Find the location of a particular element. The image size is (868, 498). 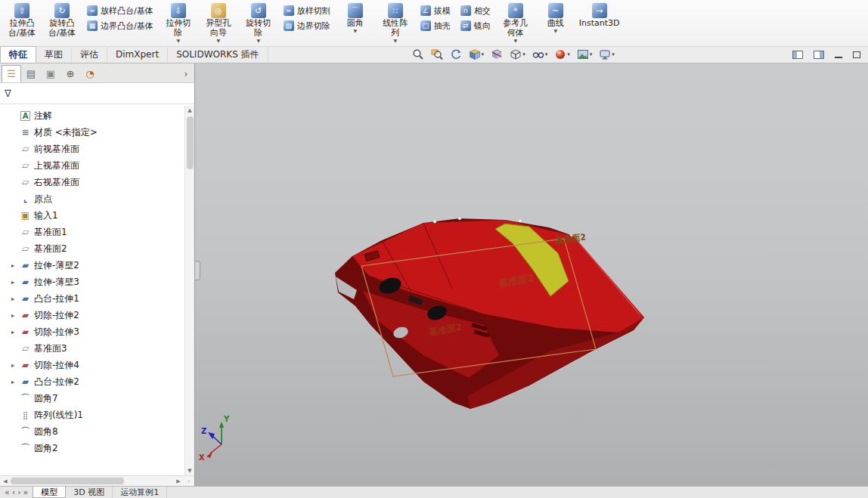

previous-view-icon is located at coordinates (456, 54).